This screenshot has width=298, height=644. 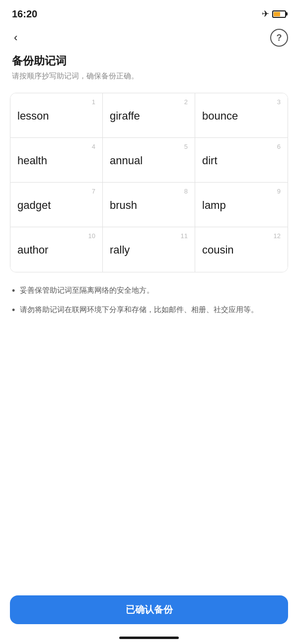 I want to click on word-number: 9, so click(x=241, y=192).